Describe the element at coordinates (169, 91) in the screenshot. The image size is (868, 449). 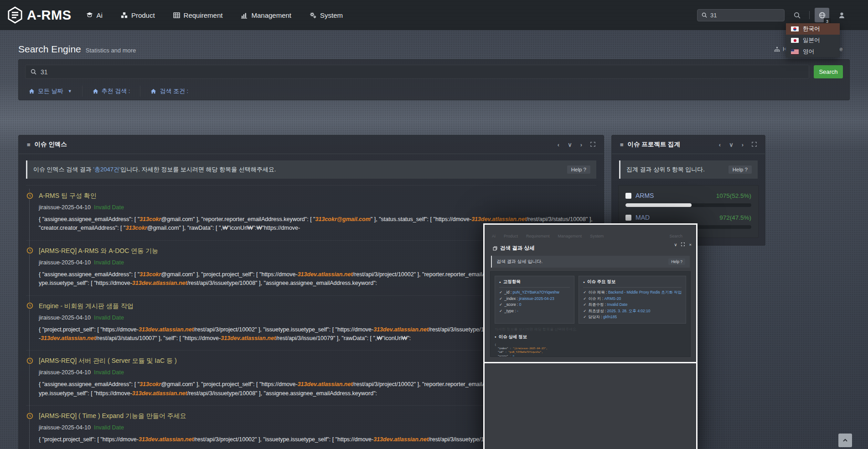
I see `filter-search-condition: 검색 조건 :` at that location.